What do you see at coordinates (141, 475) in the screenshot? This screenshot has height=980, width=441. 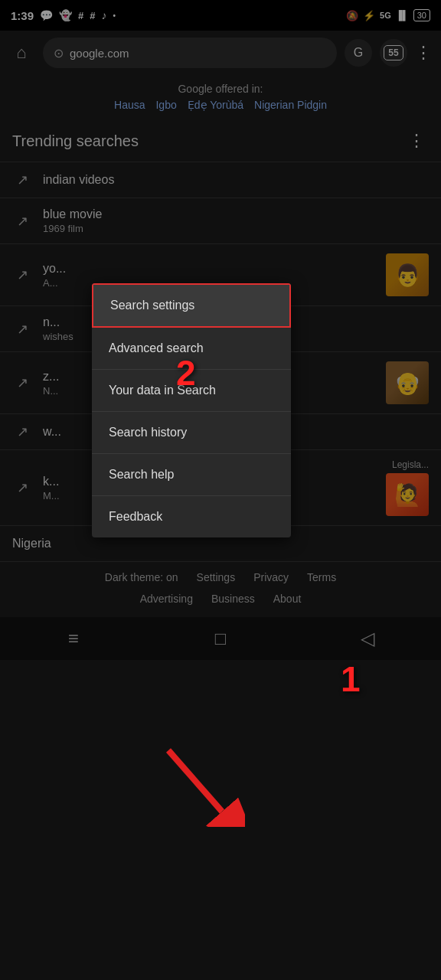 I see `search-help-label: Search help` at bounding box center [141, 475].